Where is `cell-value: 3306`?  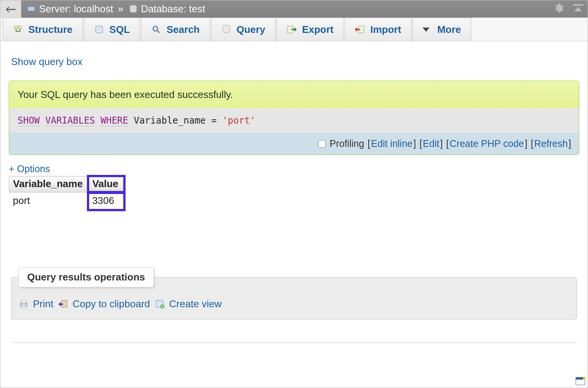 cell-value: 3306 is located at coordinates (106, 201).